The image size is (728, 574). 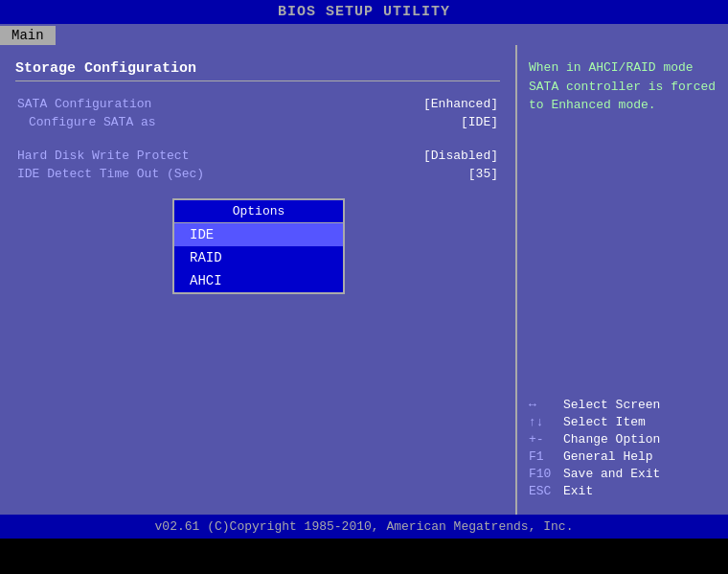 I want to click on config-row-configure-sata: Configure SATA as [IDE], so click(x=258, y=123).